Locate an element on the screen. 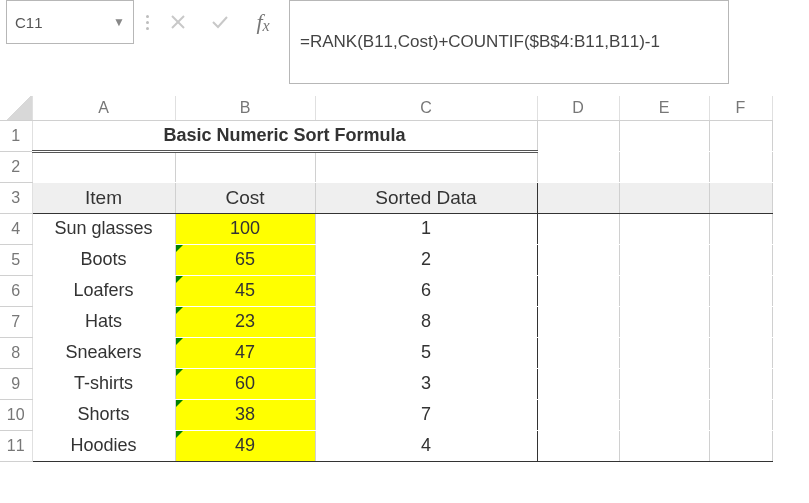  table-cell-cost: 65 is located at coordinates (245, 260).